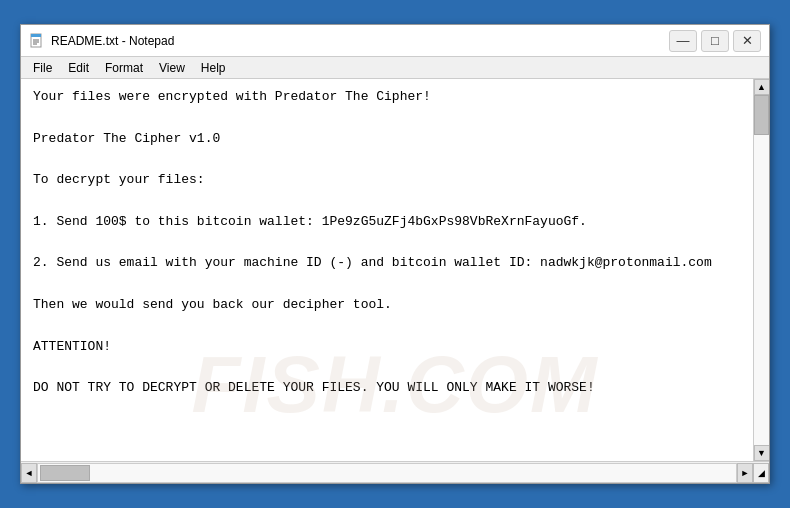  I want to click on scrollbar-x-thumb, so click(65, 473).